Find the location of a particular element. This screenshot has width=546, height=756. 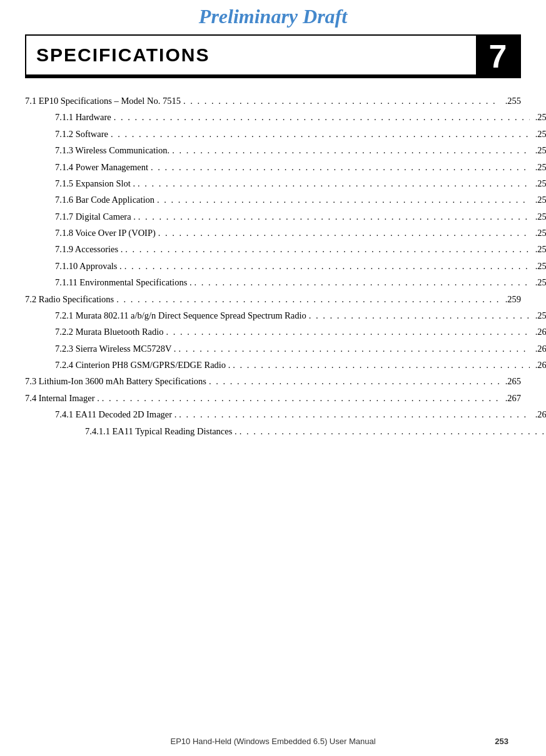

toc-label: 7.1.6 Bar Code Application is located at coordinates (105, 200).